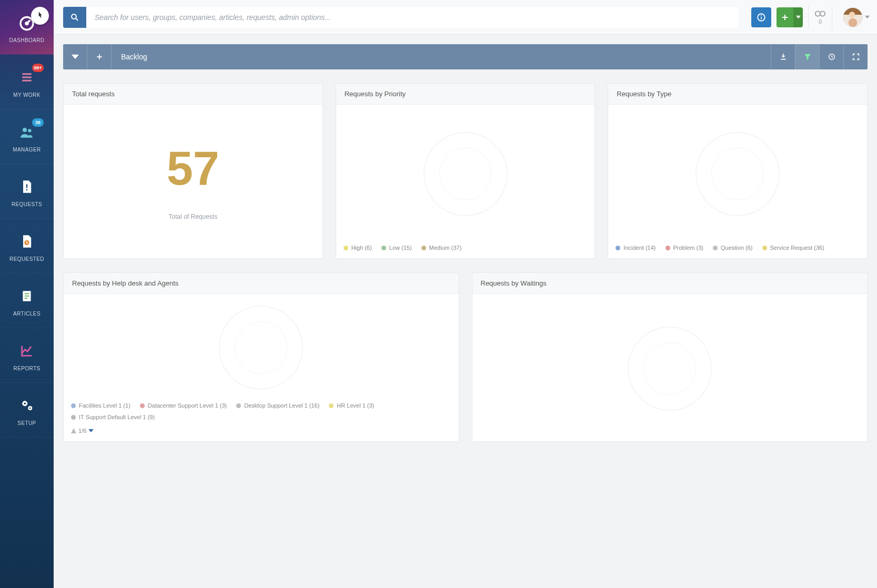 This screenshot has width=877, height=588. Describe the element at coordinates (27, 77) in the screenshot. I see `list-icon: 99+` at that location.